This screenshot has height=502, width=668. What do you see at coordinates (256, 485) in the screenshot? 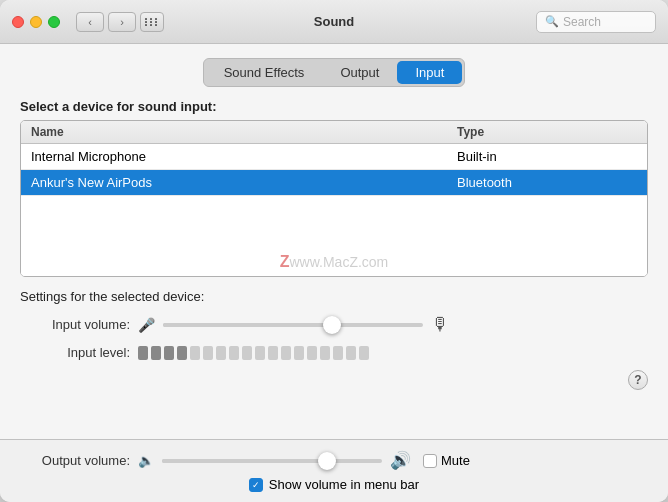
I see `show-volume-checkbox: ✓` at bounding box center [256, 485].